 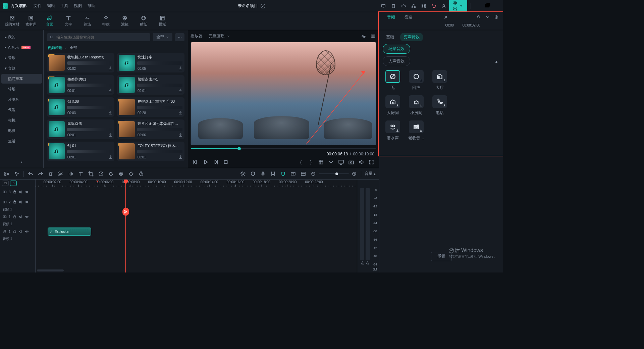 What do you see at coordinates (141, 174) in the screenshot?
I see `timer-icon` at bounding box center [141, 174].